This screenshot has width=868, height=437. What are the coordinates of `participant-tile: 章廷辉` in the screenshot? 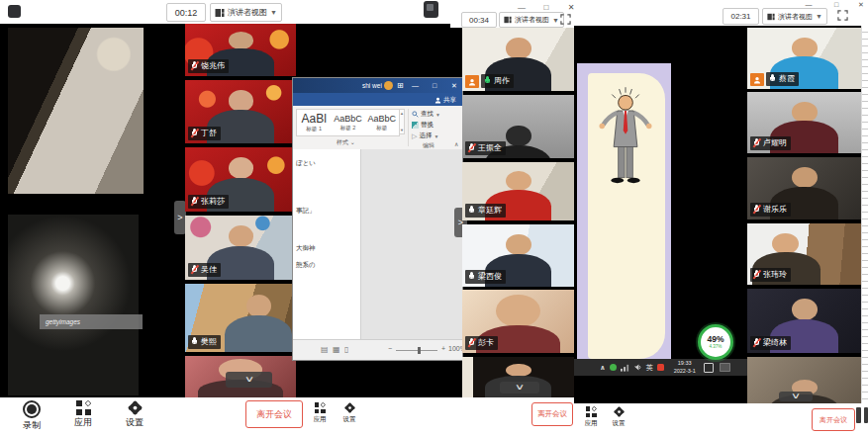 It's located at (519, 192).